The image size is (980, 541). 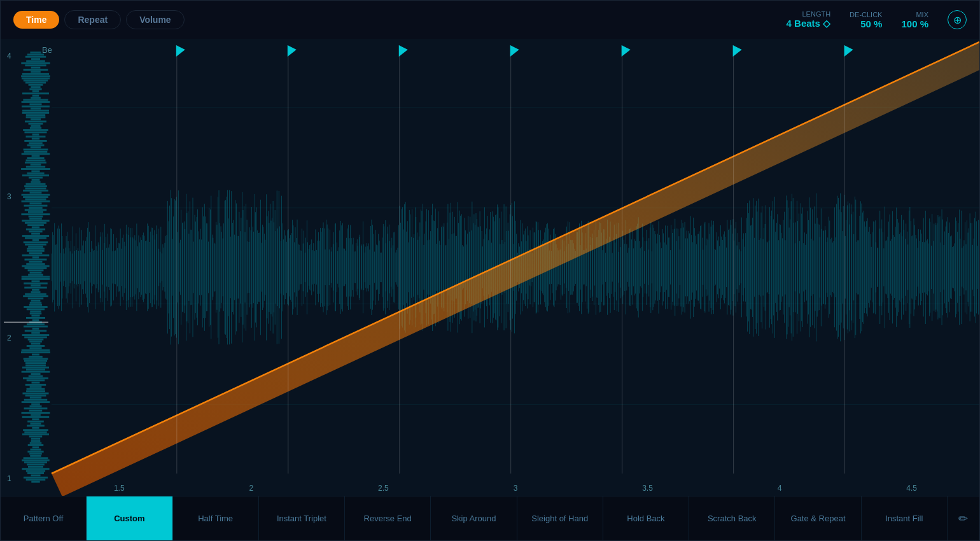 I want to click on x-num-2-5: 2.5, so click(x=383, y=488).